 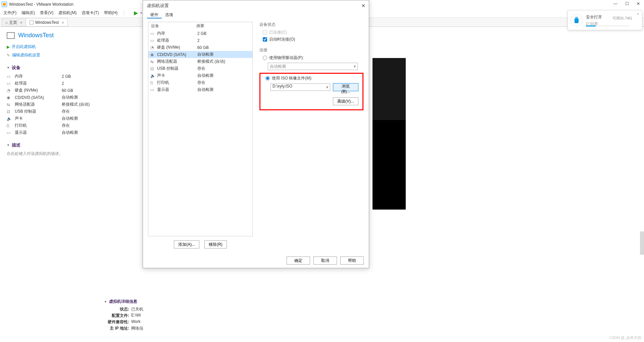 I want to click on device-row: ◉CD/DVD (SATA)自动检测, so click(x=52, y=97).